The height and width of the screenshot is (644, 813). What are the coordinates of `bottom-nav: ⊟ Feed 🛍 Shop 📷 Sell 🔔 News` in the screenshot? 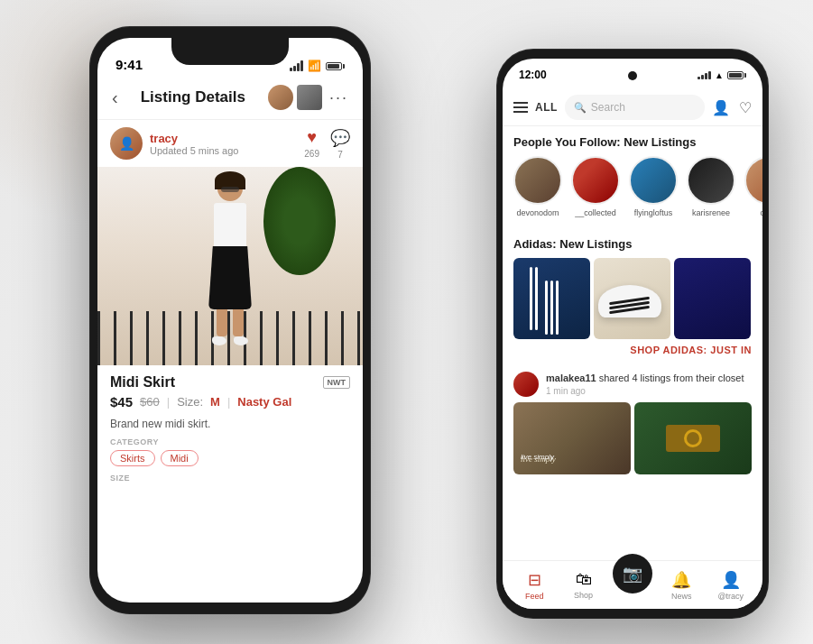 It's located at (633, 584).